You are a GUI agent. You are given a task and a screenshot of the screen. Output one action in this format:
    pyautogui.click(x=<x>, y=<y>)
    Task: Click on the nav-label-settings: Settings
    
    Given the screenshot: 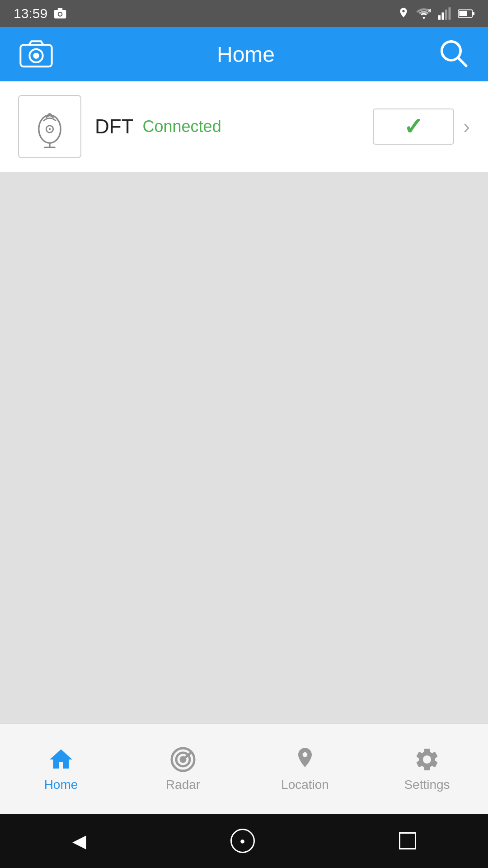 What is the action you would take?
    pyautogui.click(x=427, y=785)
    